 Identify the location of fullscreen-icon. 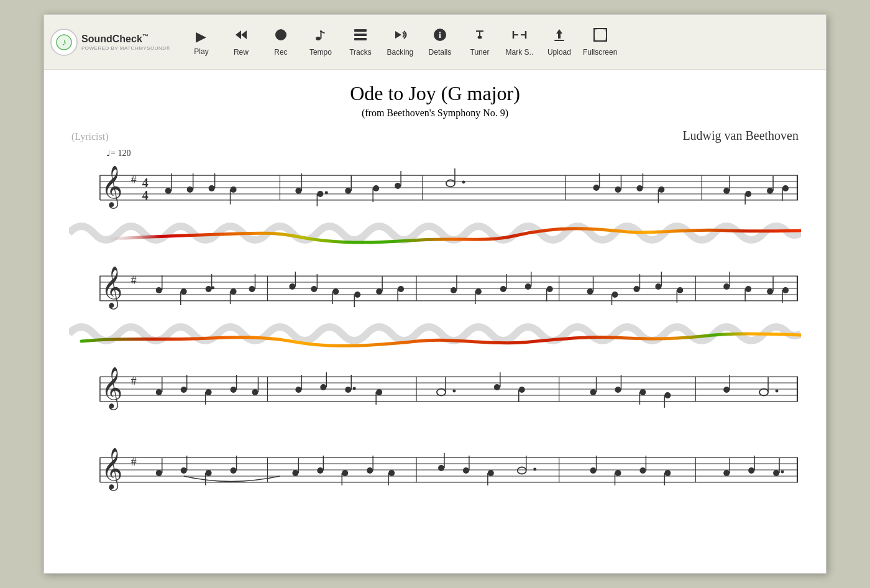
(600, 37).